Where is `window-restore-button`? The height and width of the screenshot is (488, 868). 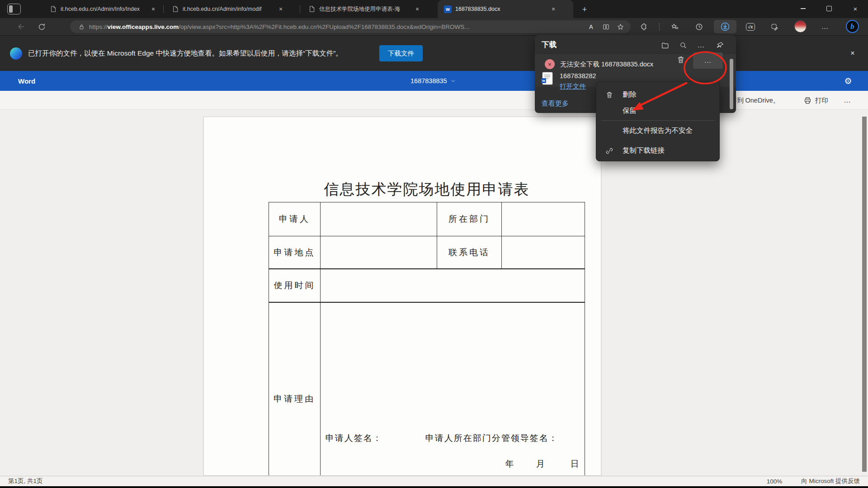 window-restore-button is located at coordinates (829, 9).